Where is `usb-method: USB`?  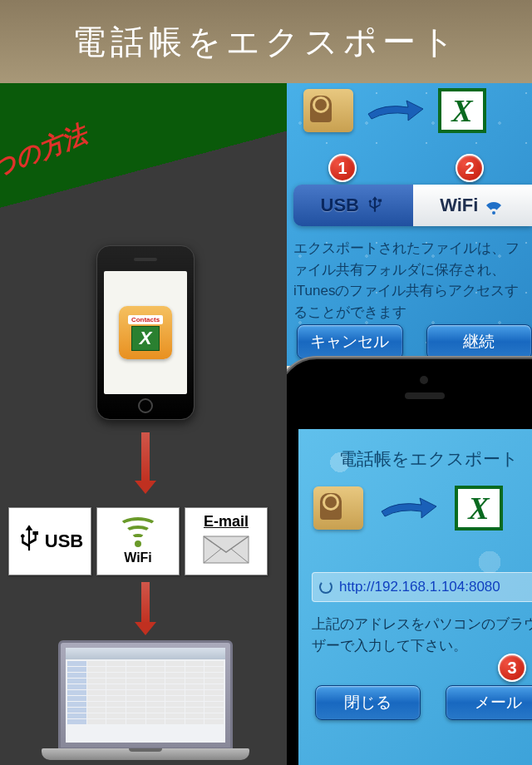
usb-method: USB is located at coordinates (50, 541).